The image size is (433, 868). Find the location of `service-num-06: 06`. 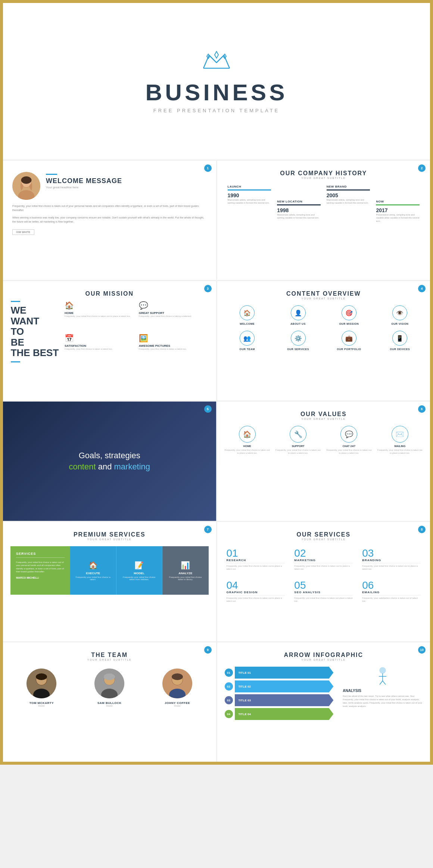

service-num-06: 06 is located at coordinates (391, 585).